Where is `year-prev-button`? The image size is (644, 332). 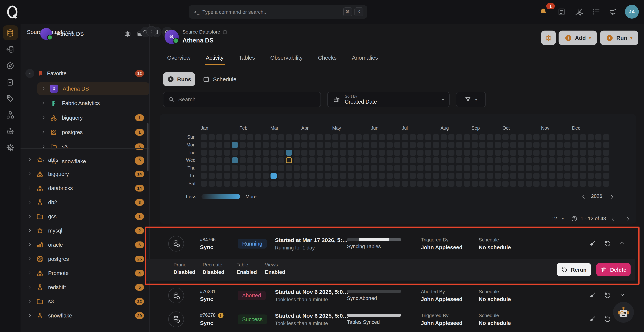
year-prev-button is located at coordinates (584, 197).